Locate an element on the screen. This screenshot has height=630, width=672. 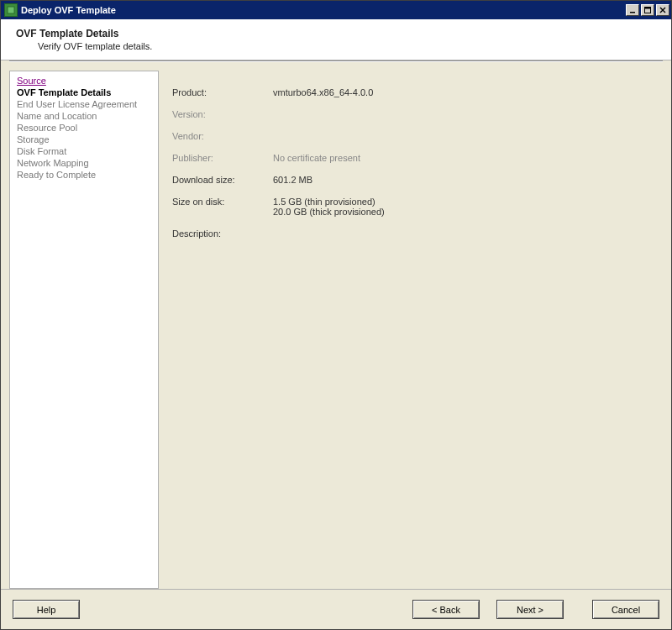
value-size-thin: 1.5 GB (thin provisioned) is located at coordinates (465, 202).